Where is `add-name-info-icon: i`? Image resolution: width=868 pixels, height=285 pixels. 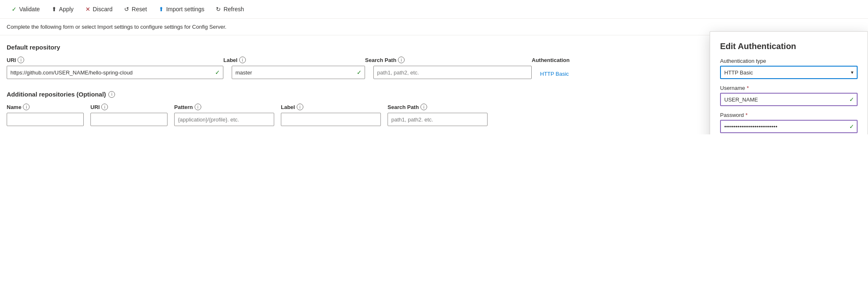
add-name-info-icon: i is located at coordinates (26, 107).